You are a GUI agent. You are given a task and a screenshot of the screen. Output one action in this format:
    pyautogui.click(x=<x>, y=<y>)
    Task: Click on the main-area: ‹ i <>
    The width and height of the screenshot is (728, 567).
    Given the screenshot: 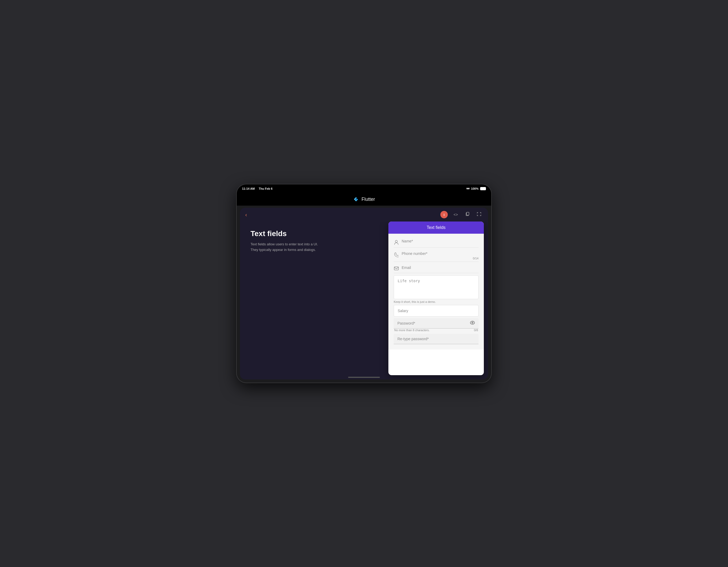 What is the action you would take?
    pyautogui.click(x=364, y=294)
    